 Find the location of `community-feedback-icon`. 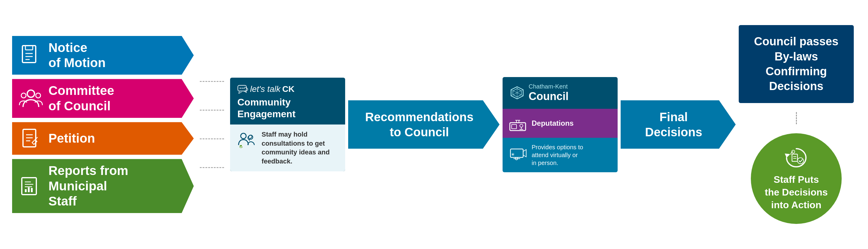

community-feedback-icon is located at coordinates (247, 141).